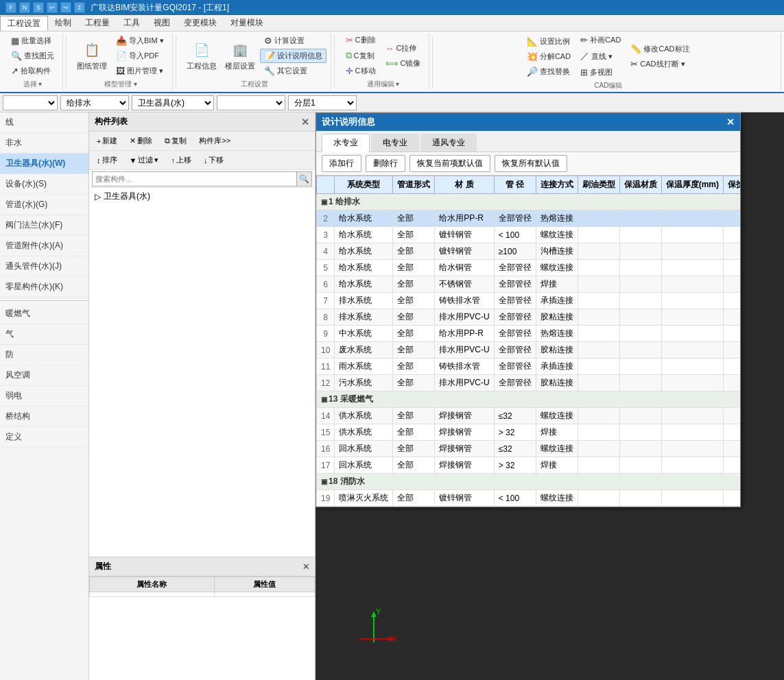 Image resolution: width=784 pixels, height=680 pixels. Describe the element at coordinates (364, 449) in the screenshot. I see `system-type-cell: 回水系统` at that location.